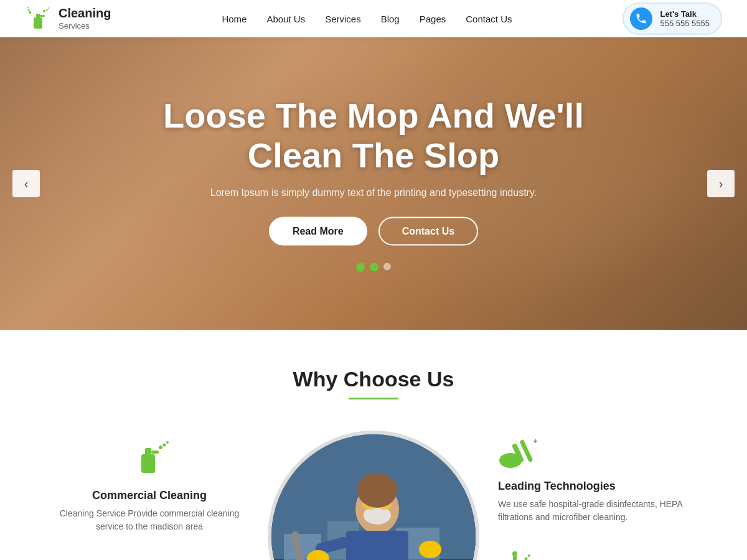  I want to click on why-item-apartment: Apartment Cleaning Our reliable and stab…, so click(598, 554).